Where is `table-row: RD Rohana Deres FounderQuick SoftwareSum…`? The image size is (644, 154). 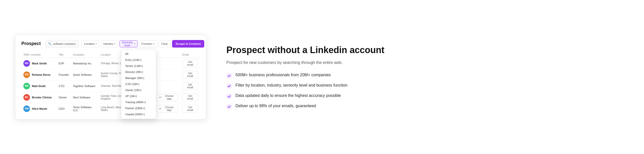 table-row: RD Rohana Deres FounderQuick SoftwareSum… is located at coordinates (111, 74).